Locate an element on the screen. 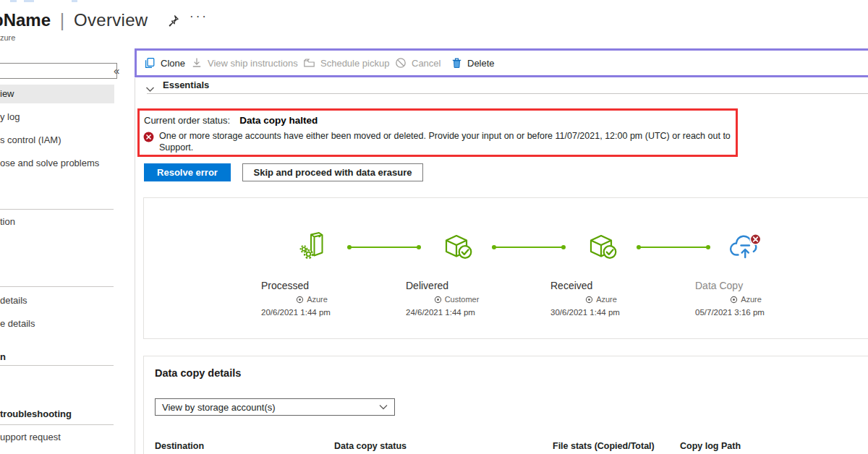 The width and height of the screenshot is (868, 454). error-message-text: One or more storage accounts have either… is located at coordinates (446, 142).